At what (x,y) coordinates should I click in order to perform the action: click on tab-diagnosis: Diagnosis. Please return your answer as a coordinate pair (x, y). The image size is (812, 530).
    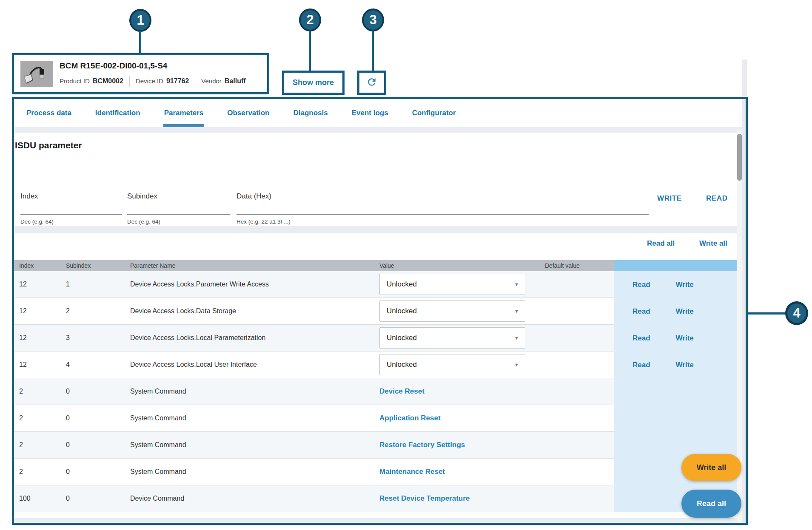
    Looking at the image, I should click on (311, 113).